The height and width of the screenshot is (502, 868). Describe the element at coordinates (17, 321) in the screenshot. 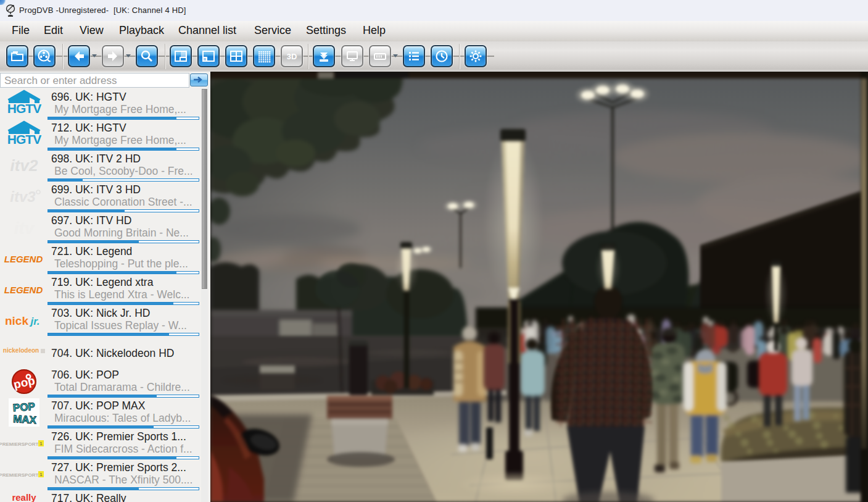

I see `svg-text: nick` at that location.